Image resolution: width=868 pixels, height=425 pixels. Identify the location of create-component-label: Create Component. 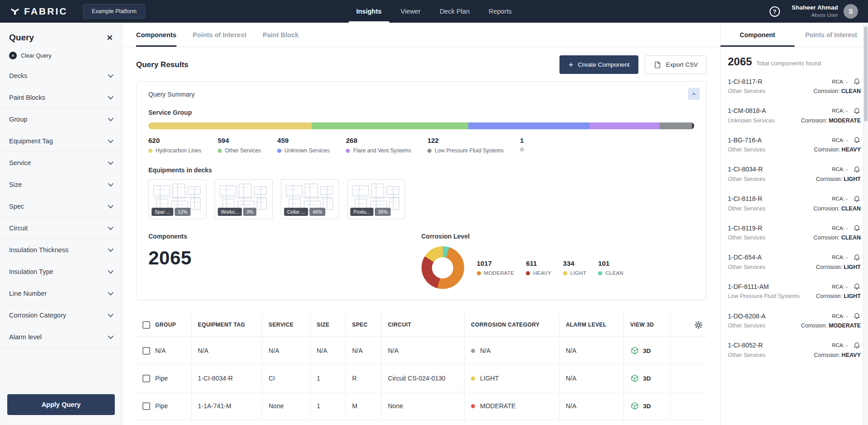
(603, 64).